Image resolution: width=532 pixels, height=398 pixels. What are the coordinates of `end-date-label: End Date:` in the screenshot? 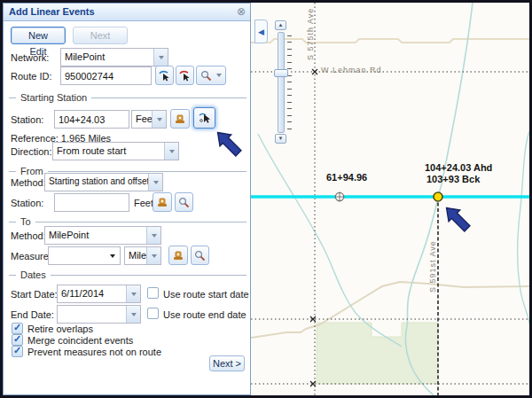 It's located at (32, 315).